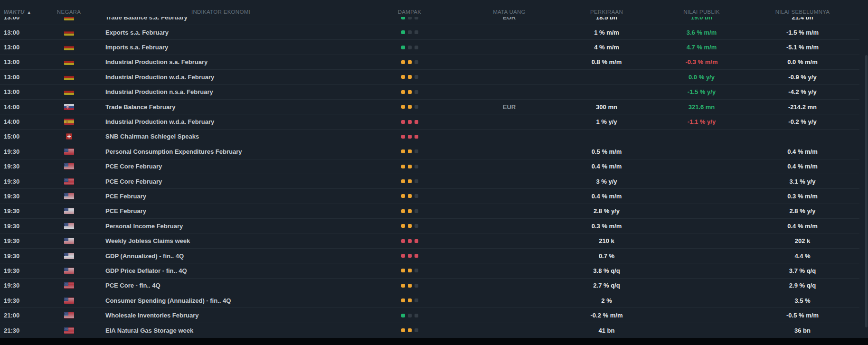  What do you see at coordinates (430, 166) in the screenshot?
I see `calendar-row: 19:30PCE Core February0.4 % m/m0.4 % m/m` at bounding box center [430, 166].